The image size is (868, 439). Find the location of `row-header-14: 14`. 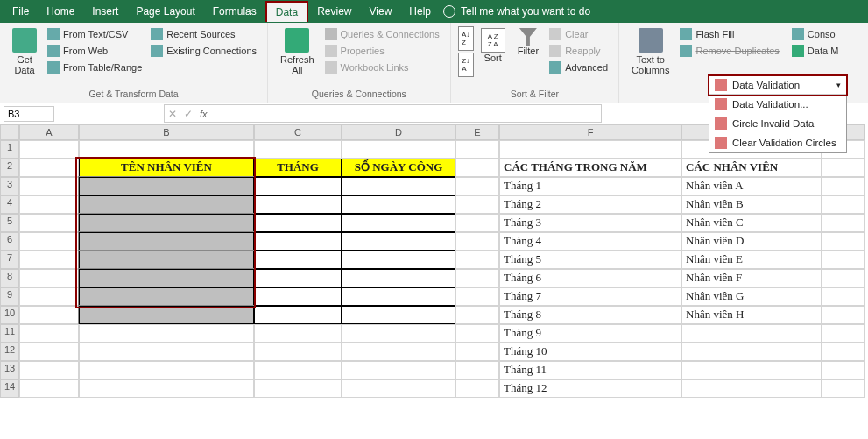

row-header-14: 14 is located at coordinates (10, 389).